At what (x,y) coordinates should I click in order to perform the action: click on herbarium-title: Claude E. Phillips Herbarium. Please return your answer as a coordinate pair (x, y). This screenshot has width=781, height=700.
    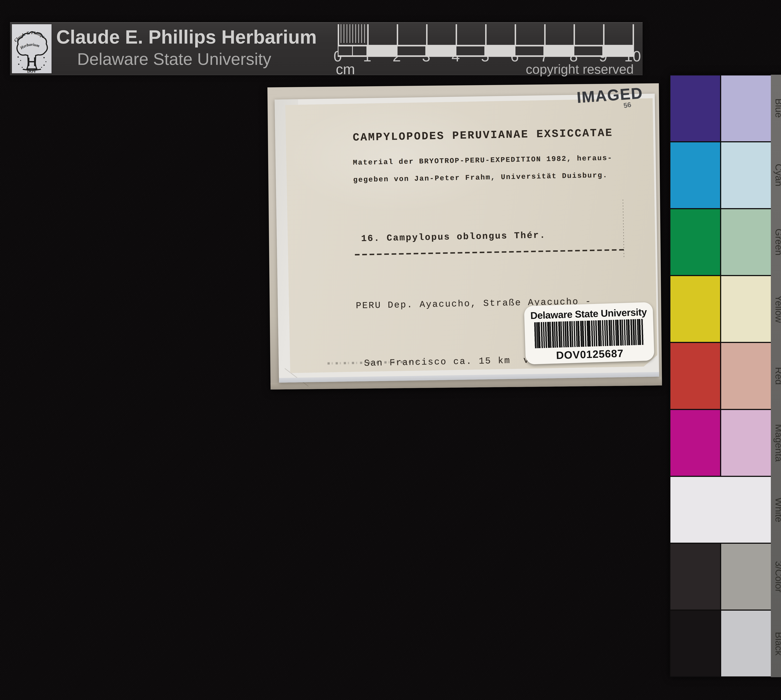
    Looking at the image, I should click on (187, 37).